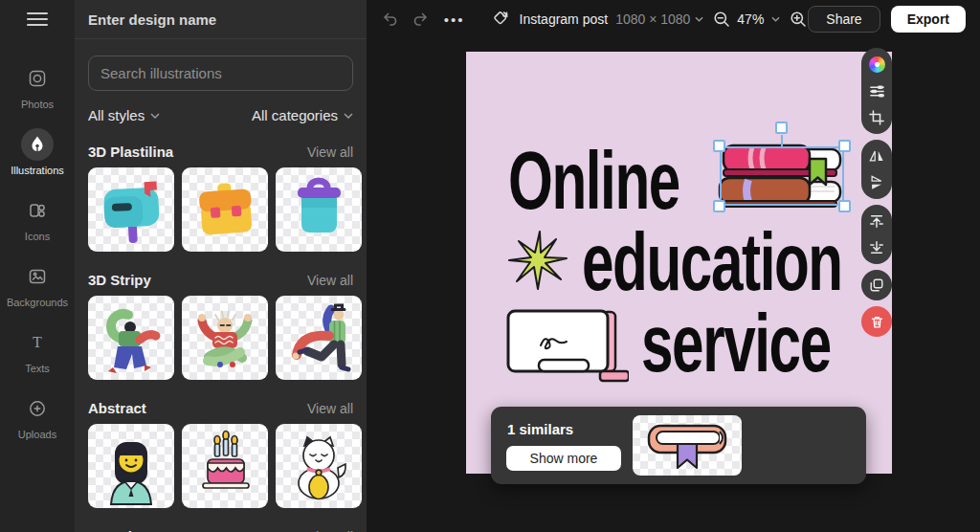  What do you see at coordinates (455, 19) in the screenshot?
I see `more-options-button: •••` at bounding box center [455, 19].